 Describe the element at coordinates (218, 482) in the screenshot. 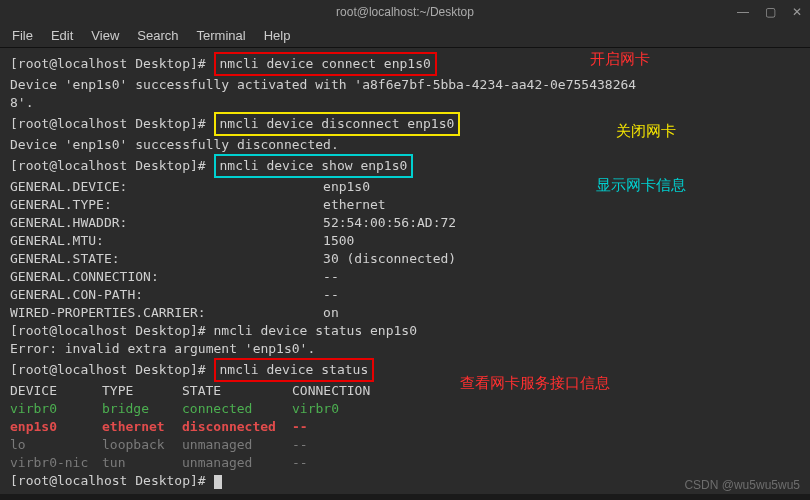

I see `cursor` at that location.